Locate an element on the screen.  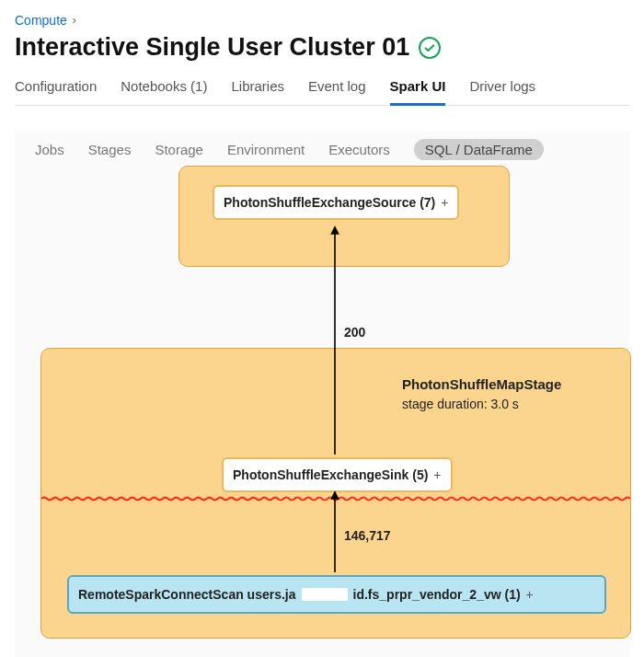
dag-op-shuffle-sink: PhotonShuffleExchangeSink (5) + is located at coordinates (337, 475).